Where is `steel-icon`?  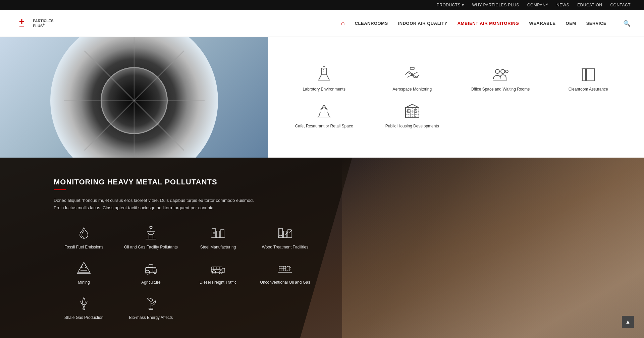
steel-icon is located at coordinates (218, 233).